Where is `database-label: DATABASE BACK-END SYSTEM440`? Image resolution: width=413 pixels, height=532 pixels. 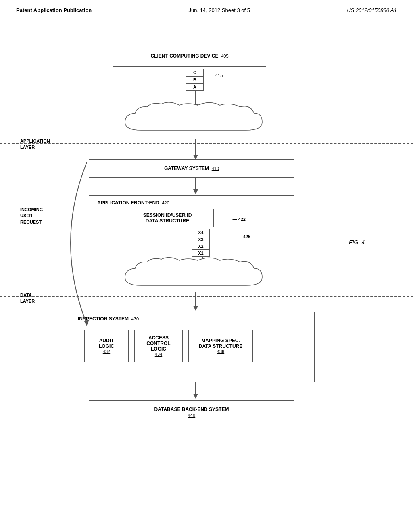
database-label: DATABASE BACK-END SYSTEM440 is located at coordinates (192, 412).